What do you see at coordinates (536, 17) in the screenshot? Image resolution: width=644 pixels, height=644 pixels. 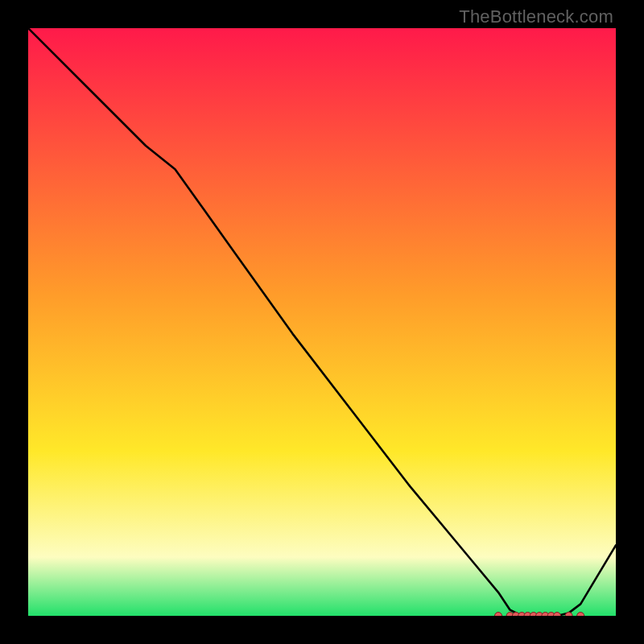 I see `watermark-text: TheBottleneck.com` at bounding box center [536, 17].